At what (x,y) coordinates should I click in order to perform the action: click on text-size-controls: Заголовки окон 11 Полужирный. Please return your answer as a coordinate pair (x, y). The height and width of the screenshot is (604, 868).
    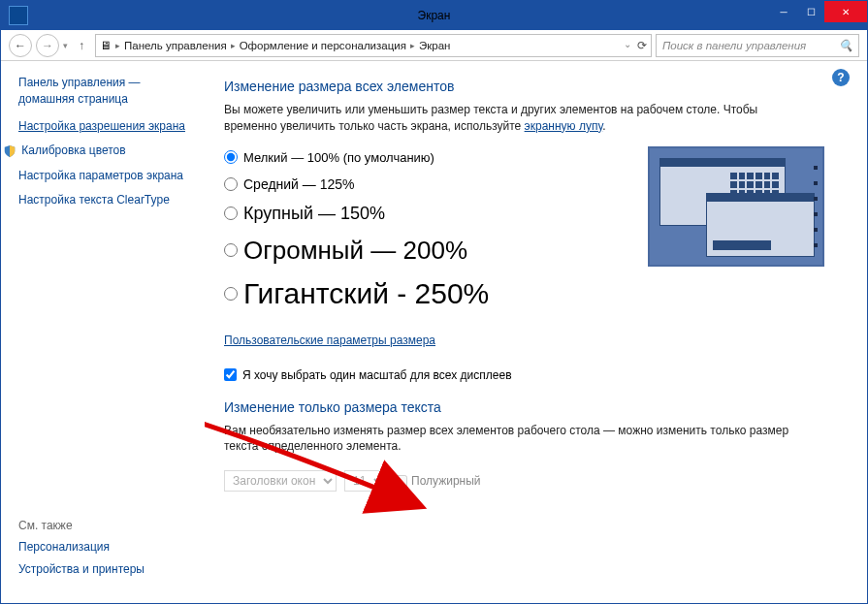
    Looking at the image, I should click on (533, 481).